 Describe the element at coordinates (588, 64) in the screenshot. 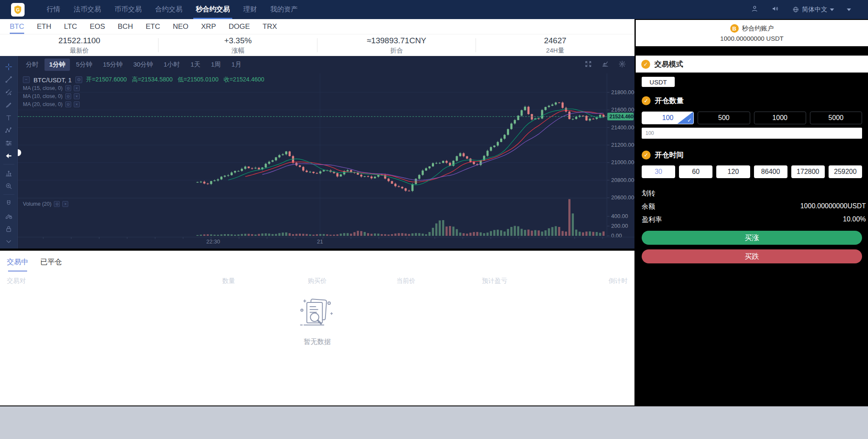

I see `fullscreen-icon` at that location.